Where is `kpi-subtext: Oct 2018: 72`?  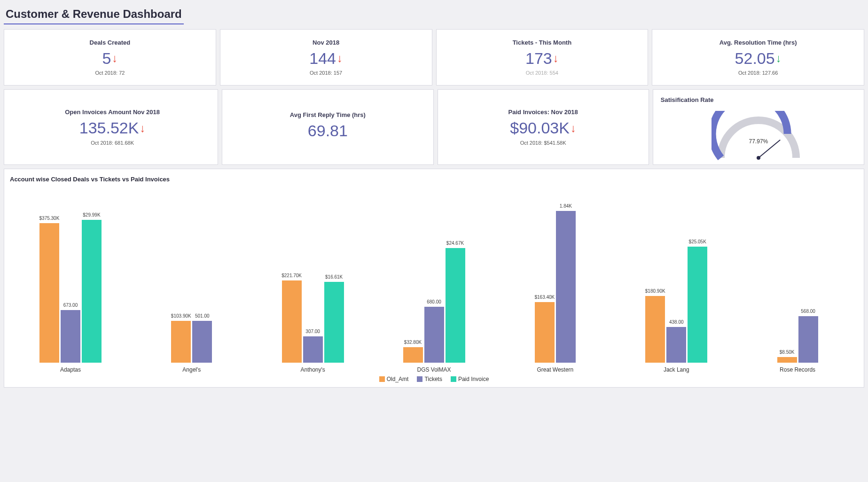 kpi-subtext: Oct 2018: 72 is located at coordinates (110, 73).